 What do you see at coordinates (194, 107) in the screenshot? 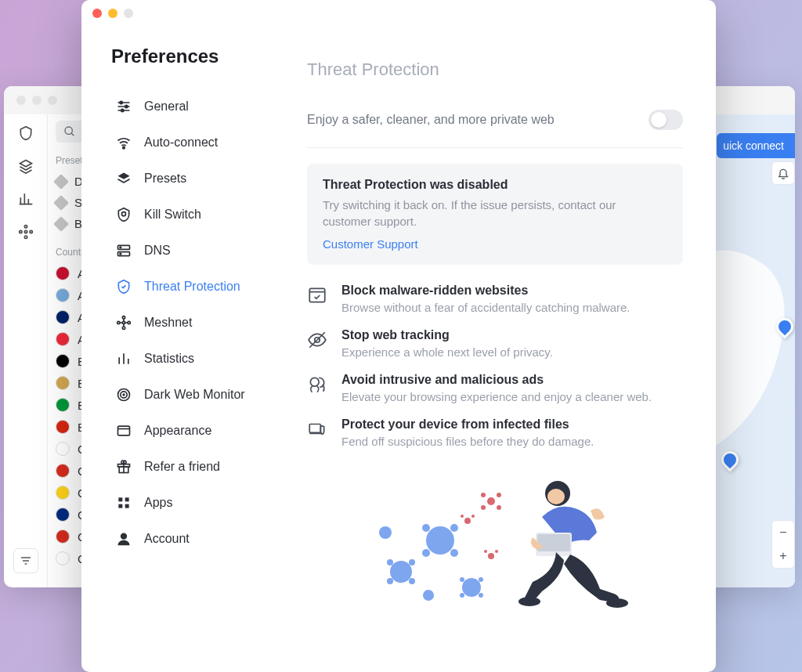
I see `nav-item-general: General` at bounding box center [194, 107].